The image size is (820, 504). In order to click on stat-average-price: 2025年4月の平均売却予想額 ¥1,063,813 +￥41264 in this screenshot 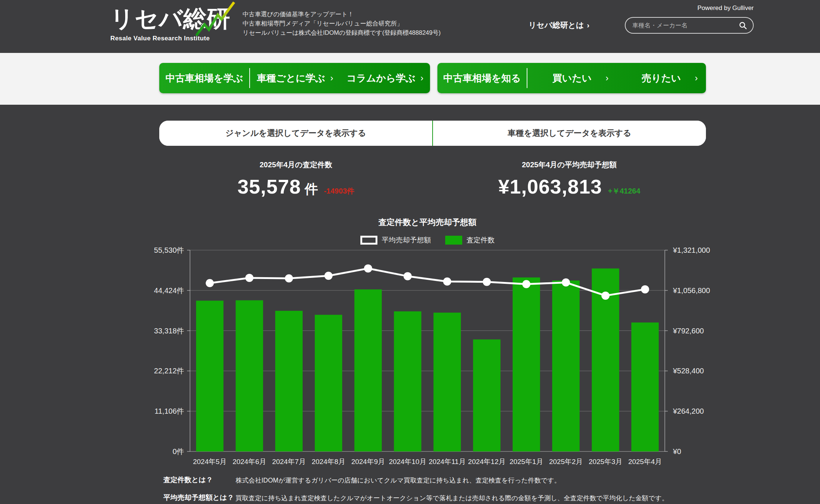, I will do `click(569, 179)`.